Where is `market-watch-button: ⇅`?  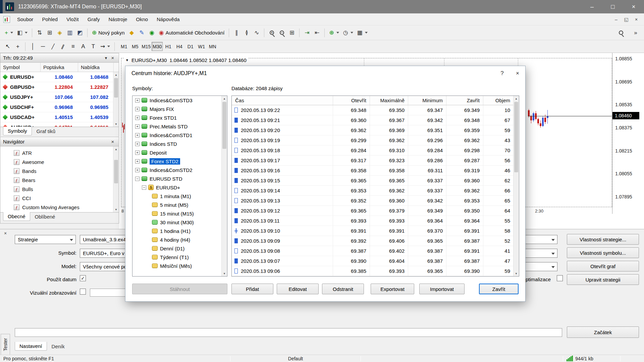
market-watch-button: ⇅ is located at coordinates (40, 33).